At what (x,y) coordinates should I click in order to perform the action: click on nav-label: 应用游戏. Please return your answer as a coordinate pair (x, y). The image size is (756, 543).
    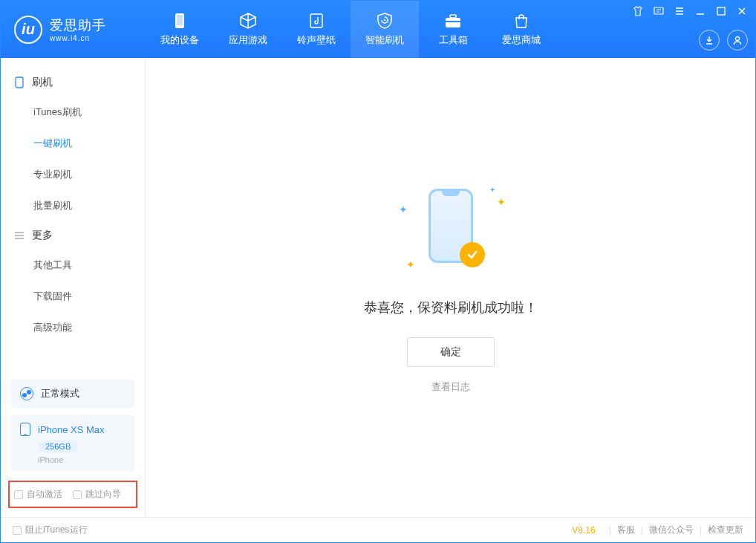
    Looking at the image, I should click on (248, 40).